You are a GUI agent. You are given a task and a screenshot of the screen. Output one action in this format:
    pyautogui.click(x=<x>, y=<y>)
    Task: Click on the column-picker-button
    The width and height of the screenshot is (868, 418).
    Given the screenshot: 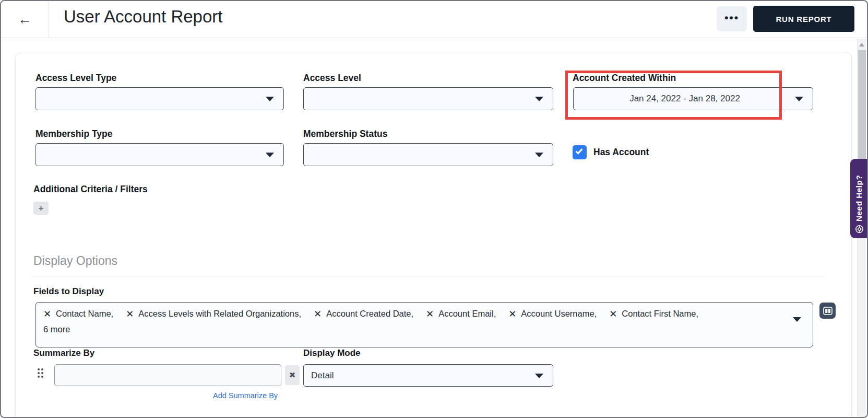 What is the action you would take?
    pyautogui.click(x=828, y=310)
    